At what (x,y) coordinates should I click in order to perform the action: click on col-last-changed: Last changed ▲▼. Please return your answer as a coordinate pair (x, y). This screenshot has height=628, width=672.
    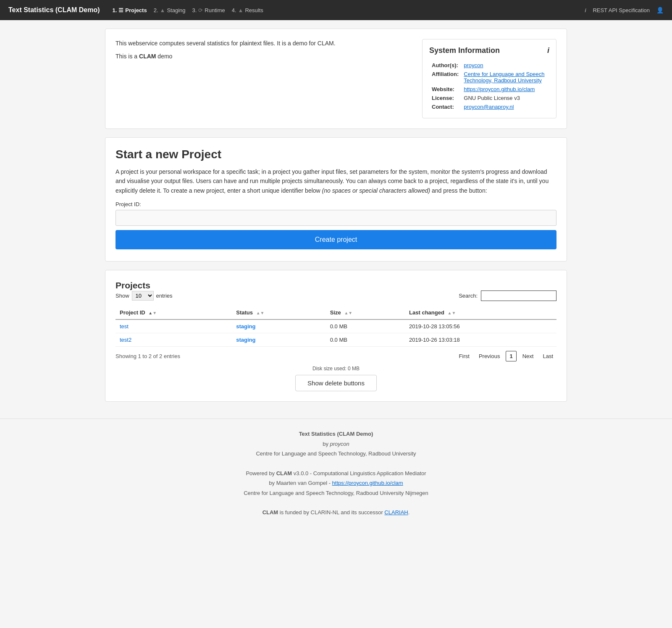
    Looking at the image, I should click on (480, 313).